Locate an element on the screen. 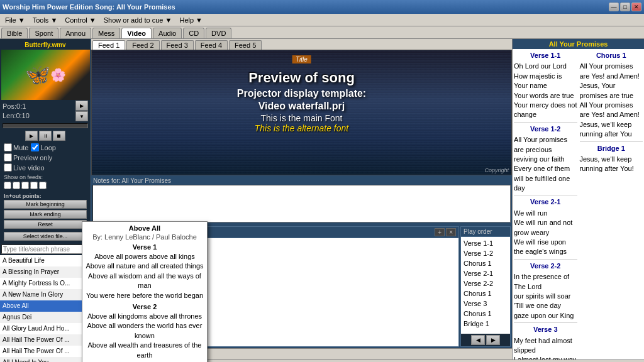 This screenshot has height=362, width=644. verse11-header: Verse 1-1 is located at coordinates (546, 55).